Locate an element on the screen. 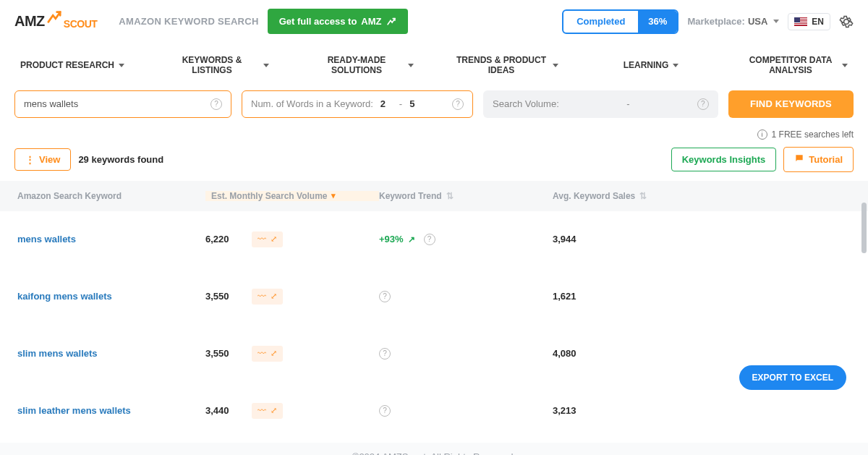 This screenshot has height=455, width=868. nav-ready-made: READY-MADE SOLUTIONS is located at coordinates (362, 65).